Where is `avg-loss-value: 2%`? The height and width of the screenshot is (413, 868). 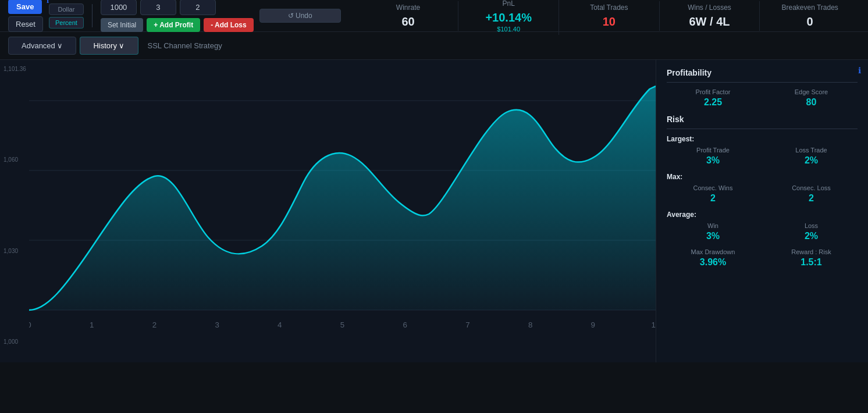
avg-loss-value: 2% is located at coordinates (811, 236).